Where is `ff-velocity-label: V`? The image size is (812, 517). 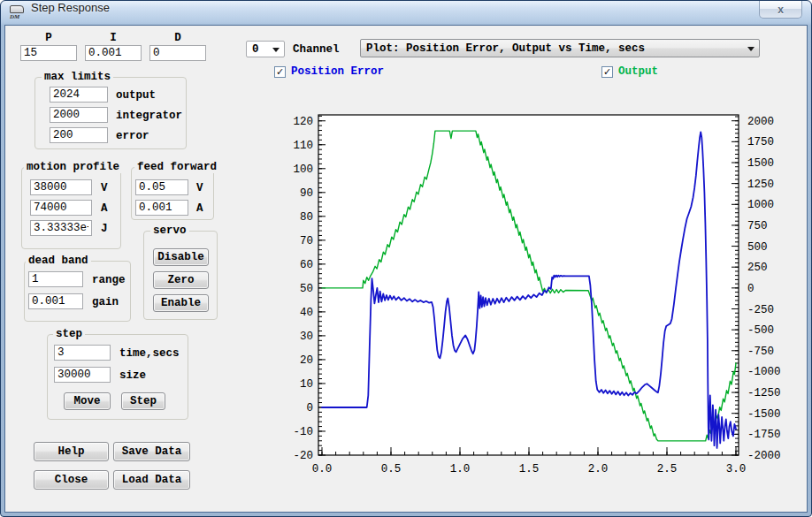
ff-velocity-label: V is located at coordinates (200, 188).